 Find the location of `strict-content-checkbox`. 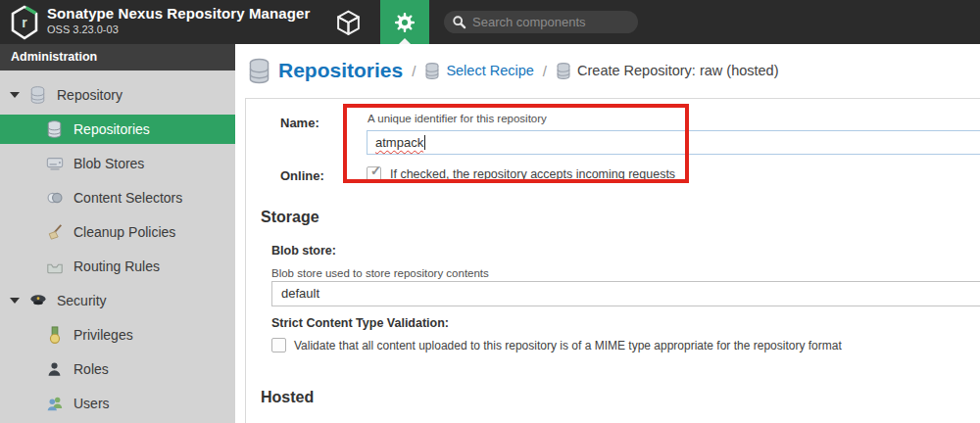

strict-content-checkbox is located at coordinates (278, 345).